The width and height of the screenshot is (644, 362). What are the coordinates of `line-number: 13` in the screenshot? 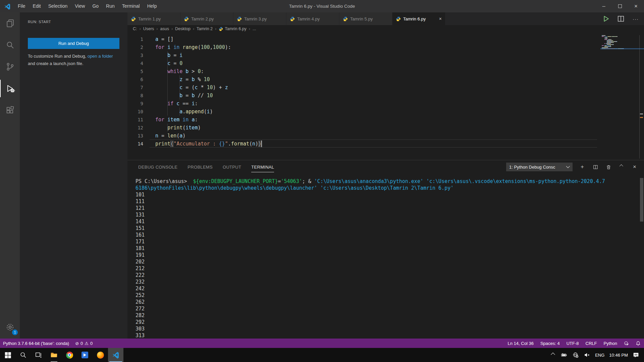 It's located at (136, 136).